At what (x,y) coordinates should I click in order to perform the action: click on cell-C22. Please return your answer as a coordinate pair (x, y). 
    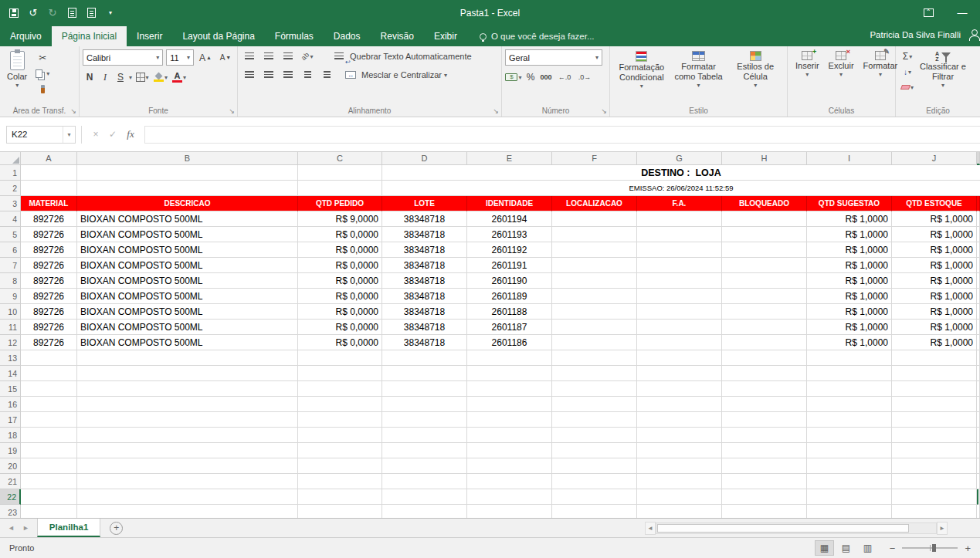
    Looking at the image, I should click on (340, 497).